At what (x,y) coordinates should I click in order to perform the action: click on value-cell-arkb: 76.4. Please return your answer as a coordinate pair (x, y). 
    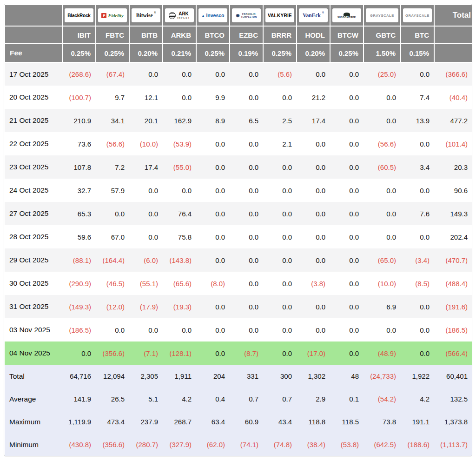
    Looking at the image, I should click on (179, 214).